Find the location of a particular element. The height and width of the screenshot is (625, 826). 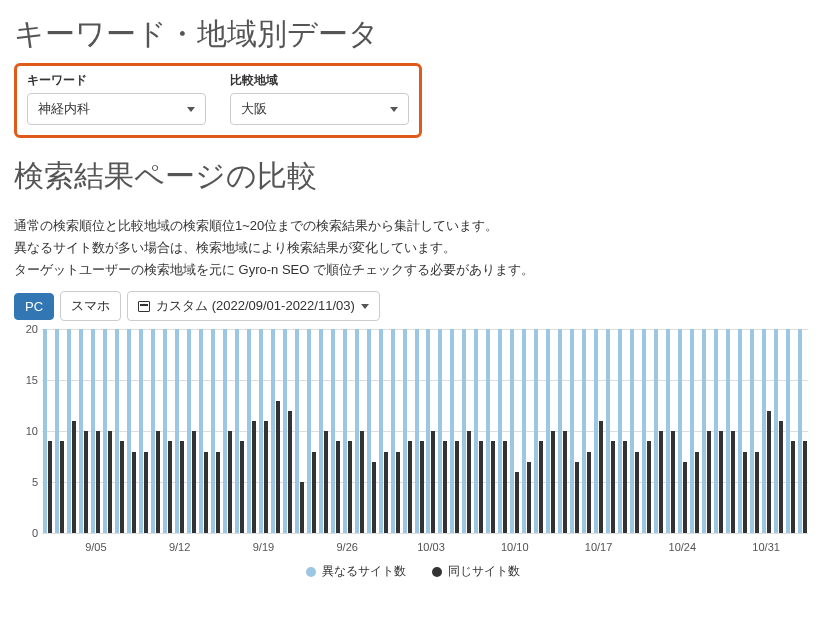

x-axis-tick: 10/17 is located at coordinates (599, 547).